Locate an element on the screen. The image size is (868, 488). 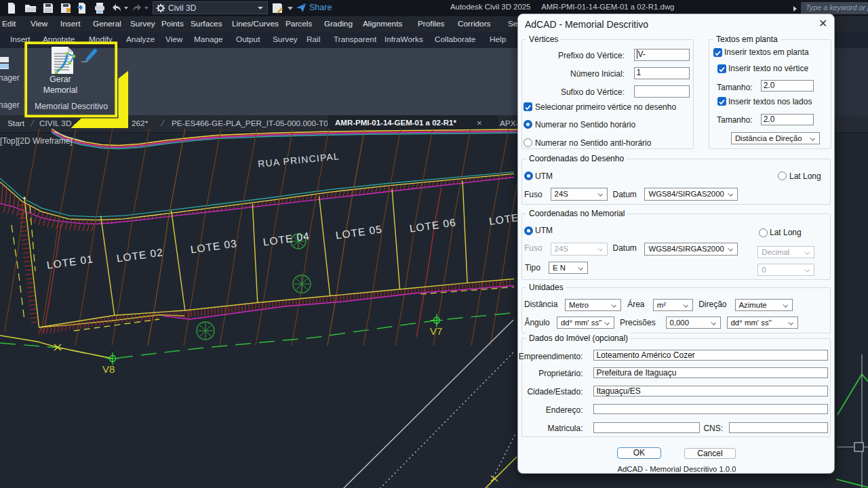
svg-text: LOTE 03 is located at coordinates (214, 246).